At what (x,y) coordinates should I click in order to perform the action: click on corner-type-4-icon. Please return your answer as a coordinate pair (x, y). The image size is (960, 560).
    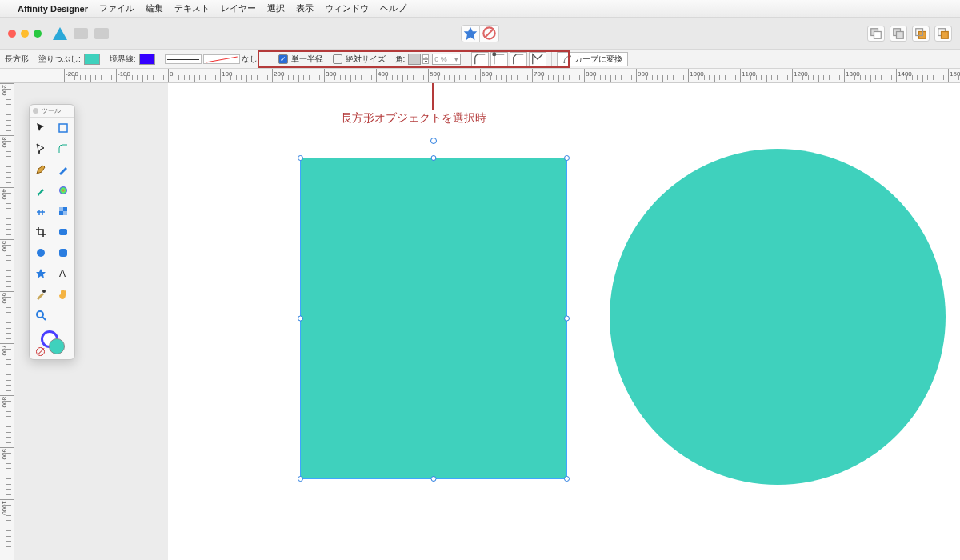
    Looking at the image, I should click on (538, 59).